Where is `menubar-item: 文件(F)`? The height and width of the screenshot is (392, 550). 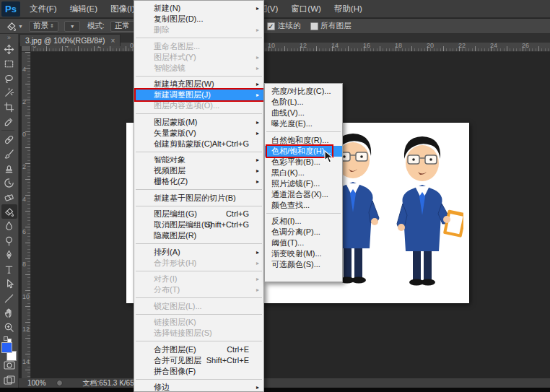 menubar-item: 文件(F) is located at coordinates (43, 9).